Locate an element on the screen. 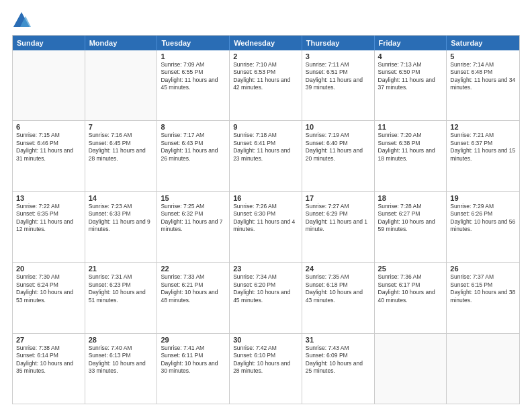 The width and height of the screenshot is (532, 411). cell-details: Sunrise: 7:11 AM Sunset: 6:51 PM Dayligh… is located at coordinates (339, 77).